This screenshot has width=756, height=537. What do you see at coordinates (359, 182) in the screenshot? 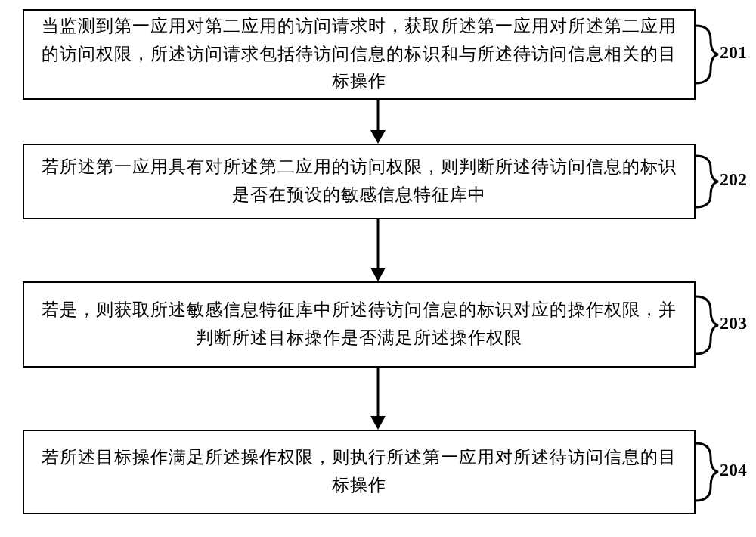
I see `flow-step-202: 若所述第一应用具有对所述第二应用的访问权限，则判断所述待访问信息的标识是否在预设…` at bounding box center [359, 182].